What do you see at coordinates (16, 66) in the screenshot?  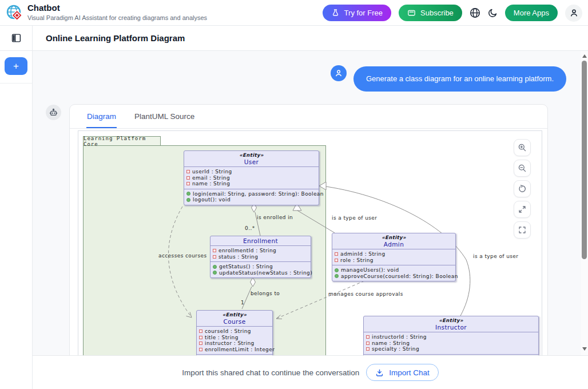 I see `plus-icon: +` at bounding box center [16, 66].